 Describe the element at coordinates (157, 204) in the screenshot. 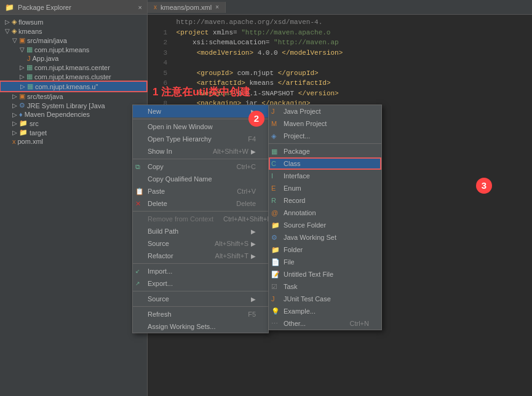

I see `menu-label: Delete` at that location.